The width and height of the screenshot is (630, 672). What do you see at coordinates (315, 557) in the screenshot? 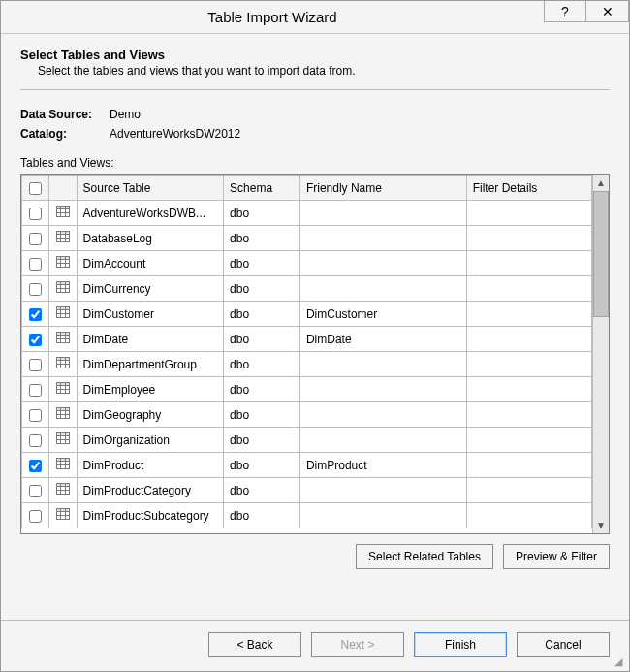
I see `grid-actions: Select Related Tables Preview & Filter` at bounding box center [315, 557].